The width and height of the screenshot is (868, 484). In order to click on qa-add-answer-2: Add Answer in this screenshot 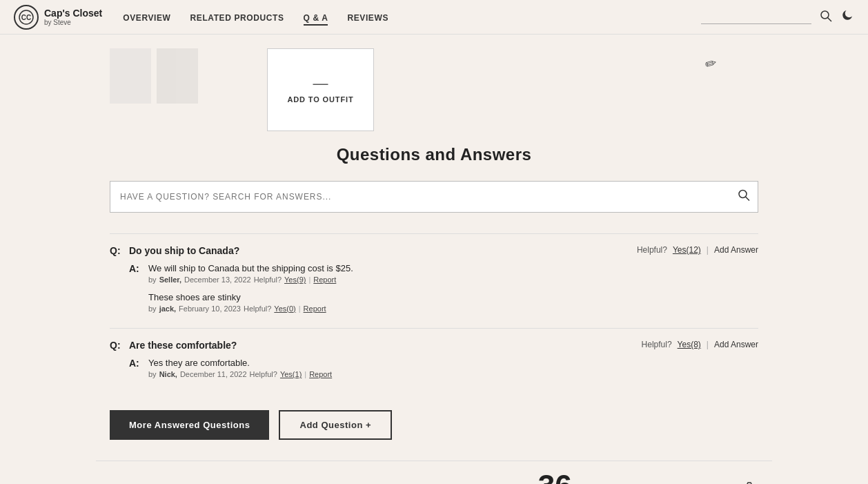, I will do `click(736, 345)`.